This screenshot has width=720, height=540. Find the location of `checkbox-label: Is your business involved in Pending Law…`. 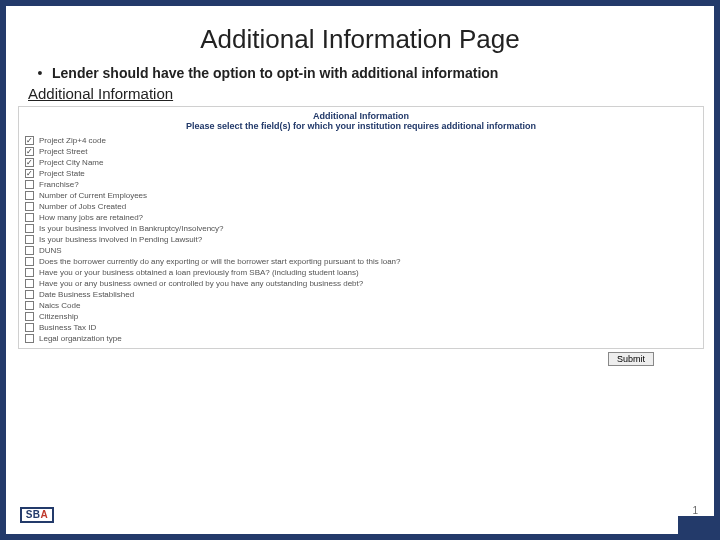

checkbox-label: Is your business involved in Pending Law… is located at coordinates (120, 240).